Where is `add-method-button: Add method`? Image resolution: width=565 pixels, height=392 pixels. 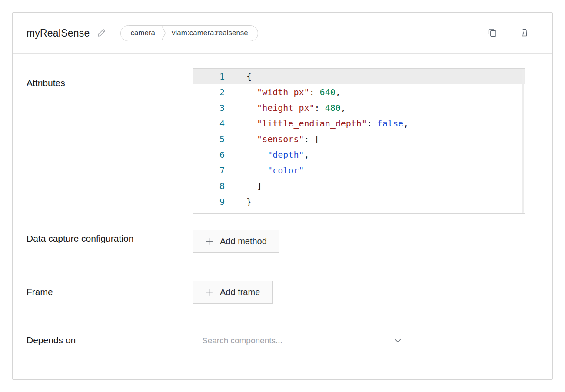
add-method-button: Add method is located at coordinates (236, 242).